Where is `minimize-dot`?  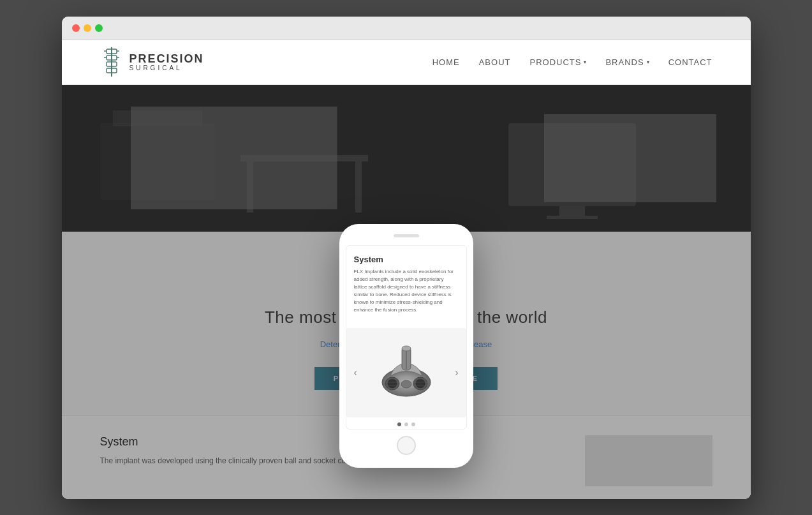 minimize-dot is located at coordinates (87, 28).